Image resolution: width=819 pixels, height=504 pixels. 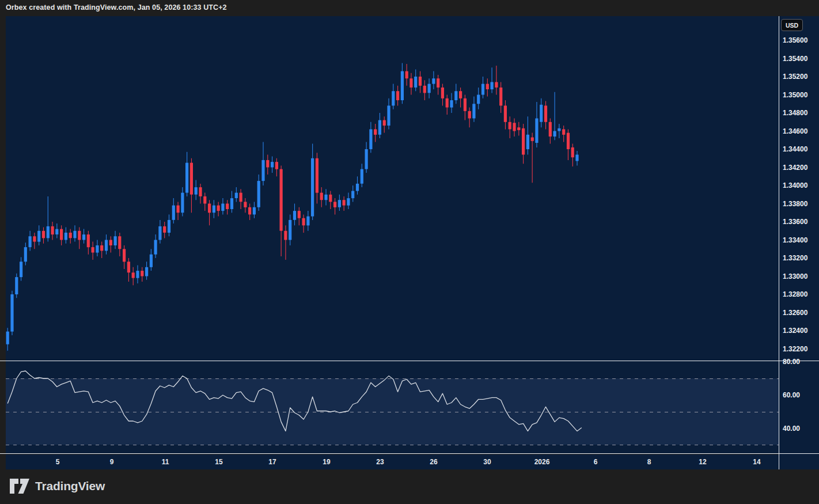 What do you see at coordinates (795, 149) in the screenshot?
I see `price-axis-label: 1.34400` at bounding box center [795, 149].